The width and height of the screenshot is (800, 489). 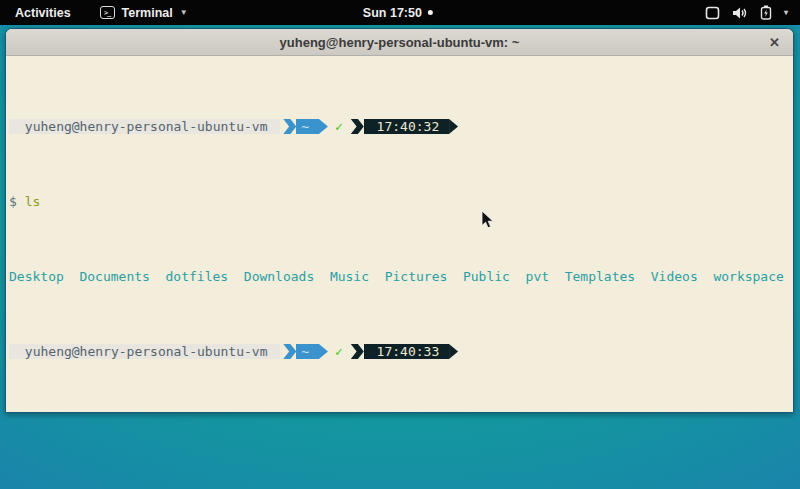 What do you see at coordinates (401, 202) in the screenshot?
I see `command-line: $ ls` at bounding box center [401, 202].